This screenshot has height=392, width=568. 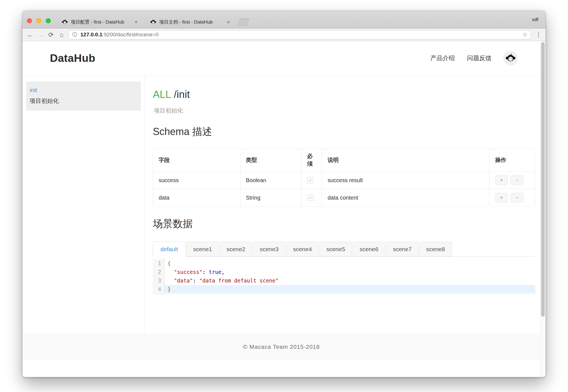 What do you see at coordinates (40, 35) in the screenshot?
I see `forward-icon: →` at bounding box center [40, 35].